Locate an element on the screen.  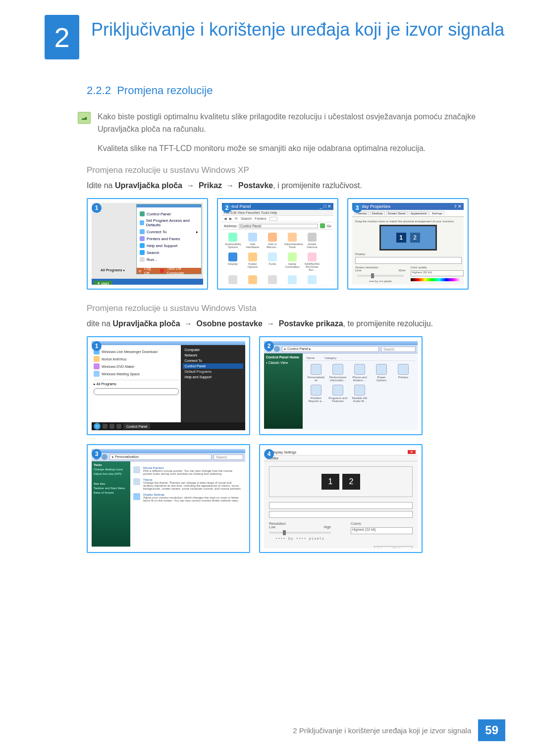
vista-menu-item: Windows Live Messenger Download is located at coordinates (136, 352).